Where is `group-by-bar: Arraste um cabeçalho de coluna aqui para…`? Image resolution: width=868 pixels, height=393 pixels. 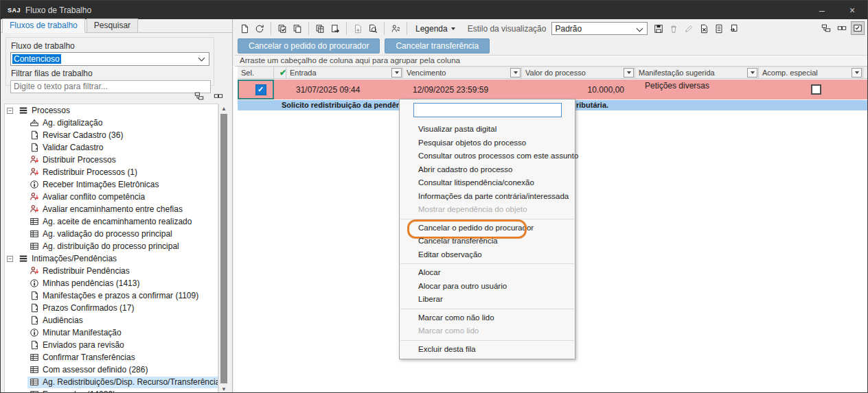
group-by-bar: Arraste um cabeçalho de coluna aqui para… is located at coordinates (551, 60).